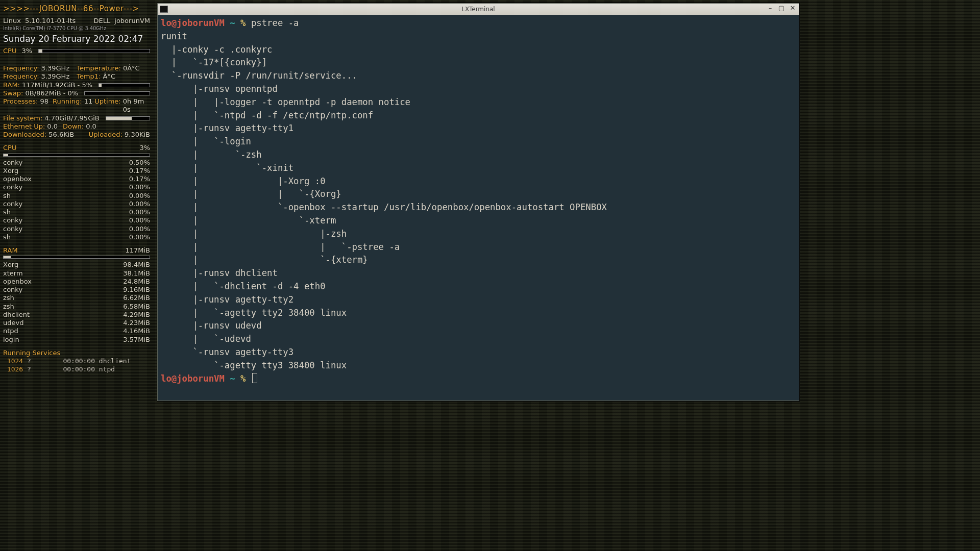 The image size is (980, 551). Describe the element at coordinates (232, 23) in the screenshot. I see `prompt-path: ~` at that location.